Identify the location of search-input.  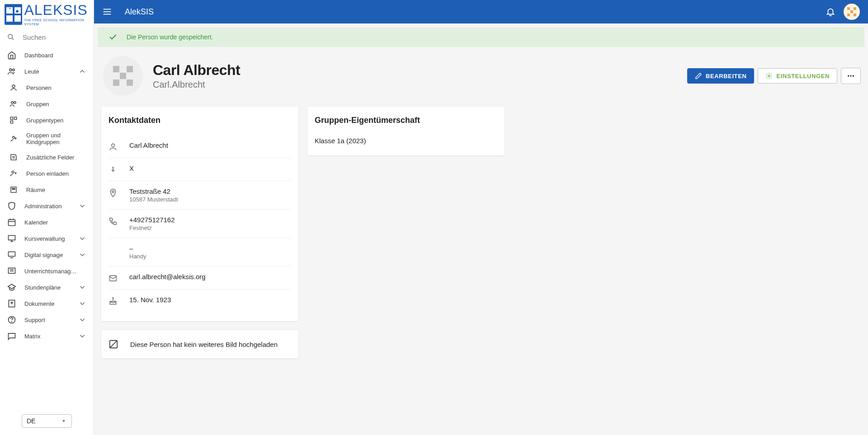
(54, 37).